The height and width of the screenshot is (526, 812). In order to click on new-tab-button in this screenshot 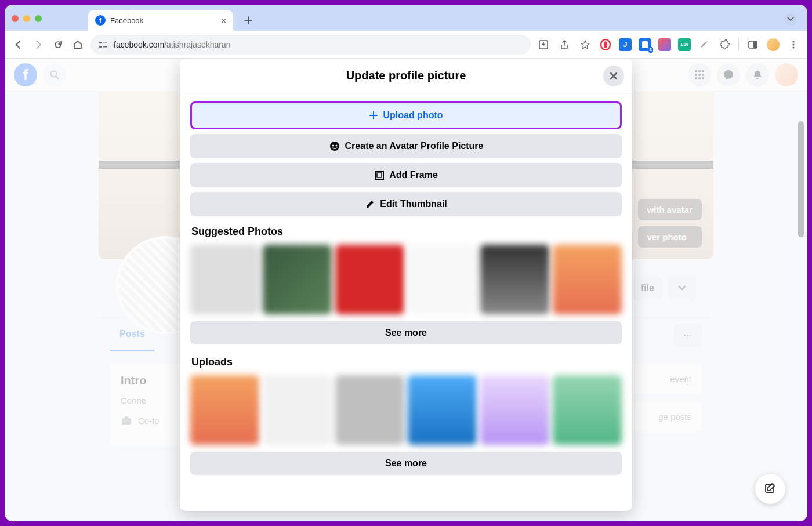, I will do `click(248, 20)`.